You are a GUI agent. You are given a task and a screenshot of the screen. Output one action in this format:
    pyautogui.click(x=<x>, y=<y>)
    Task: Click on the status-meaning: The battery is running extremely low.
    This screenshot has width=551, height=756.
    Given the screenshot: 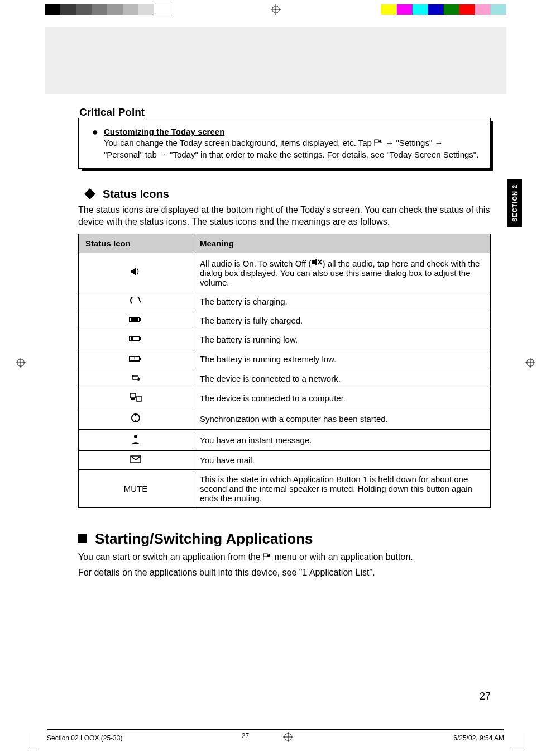 What is the action you would take?
    pyautogui.click(x=342, y=359)
    